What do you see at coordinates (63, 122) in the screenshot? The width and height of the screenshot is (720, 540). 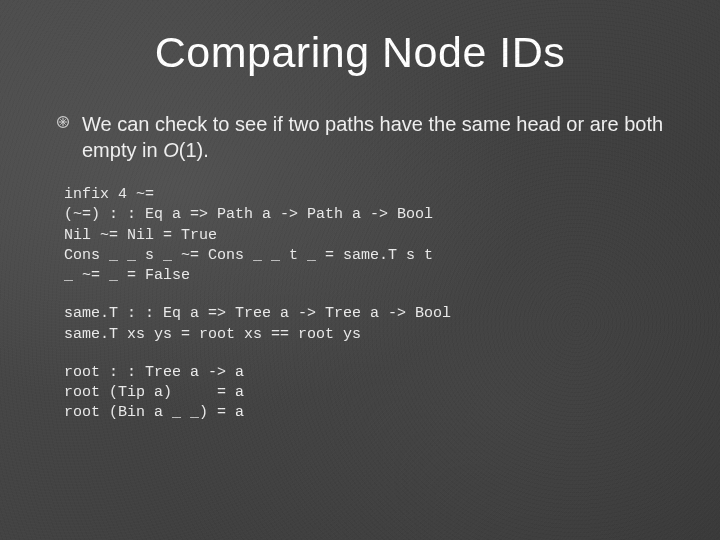 I see `bullet-glyph-icon` at bounding box center [63, 122].